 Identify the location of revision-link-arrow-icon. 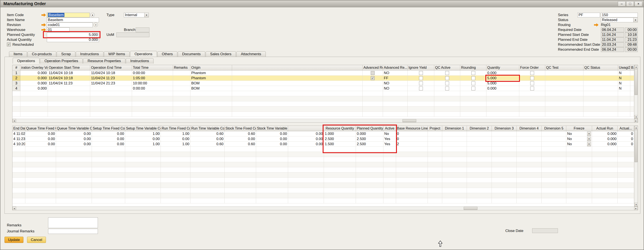
(44, 25).